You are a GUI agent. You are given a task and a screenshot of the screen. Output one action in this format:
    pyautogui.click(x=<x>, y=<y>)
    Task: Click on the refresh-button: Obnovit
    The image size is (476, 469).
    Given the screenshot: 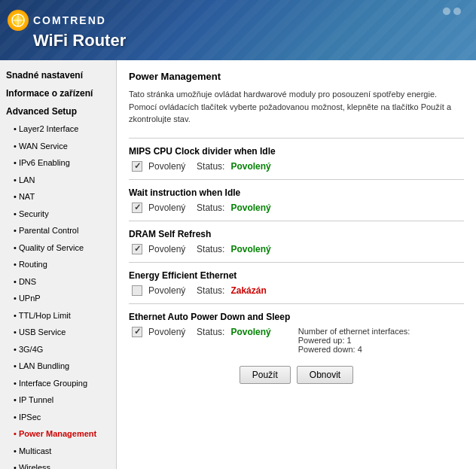 What is the action you would take?
    pyautogui.click(x=325, y=375)
    